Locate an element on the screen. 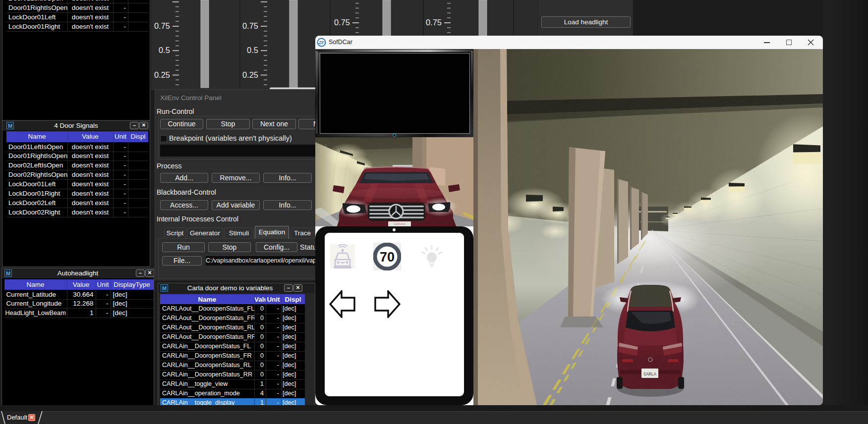 This screenshot has width=868, height=424. svg-text: 70 is located at coordinates (387, 257).